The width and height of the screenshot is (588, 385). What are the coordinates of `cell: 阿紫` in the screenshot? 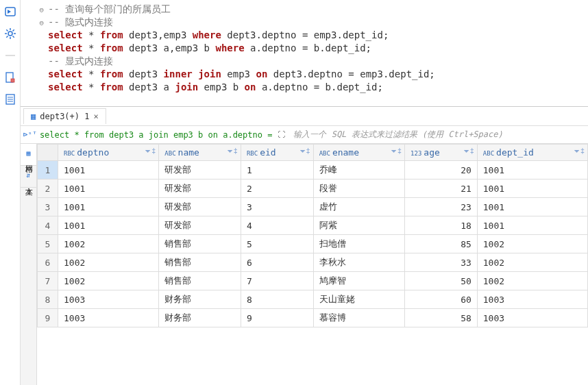 It's located at (359, 226).